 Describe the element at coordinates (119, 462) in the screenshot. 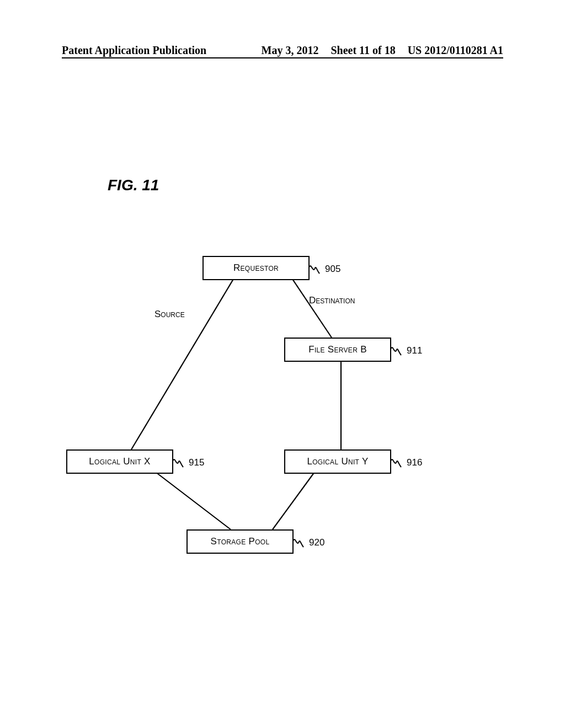

I see `label-logical-unit-x: Logical Unit X` at that location.